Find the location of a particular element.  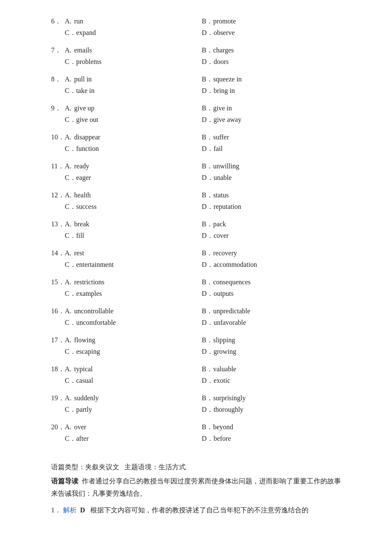

q12-d-text: reputation is located at coordinates (228, 207).